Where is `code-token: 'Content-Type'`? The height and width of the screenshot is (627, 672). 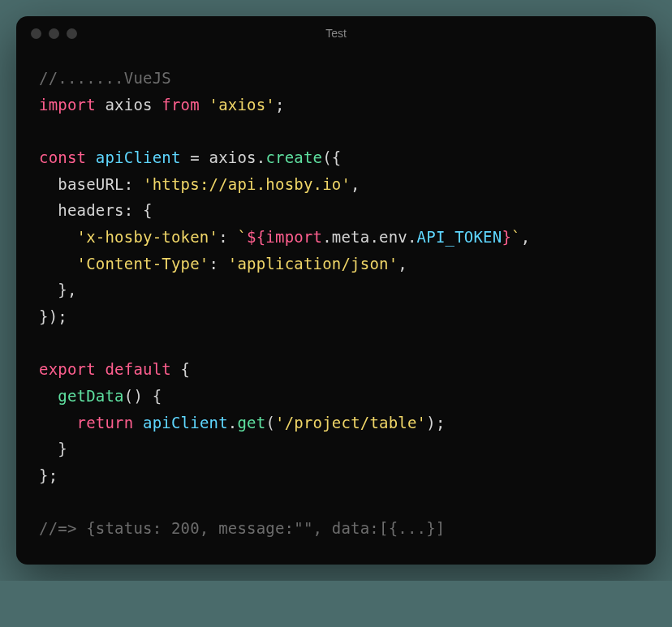
code-token: 'Content-Type' is located at coordinates (143, 264).